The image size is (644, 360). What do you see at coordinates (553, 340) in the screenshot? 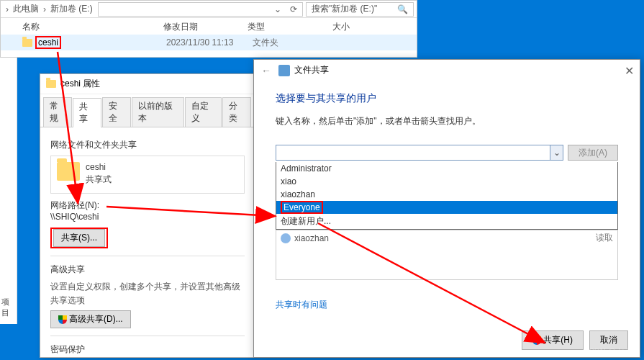
I see `share-confirm-button: 共享(H)` at bounding box center [553, 340].